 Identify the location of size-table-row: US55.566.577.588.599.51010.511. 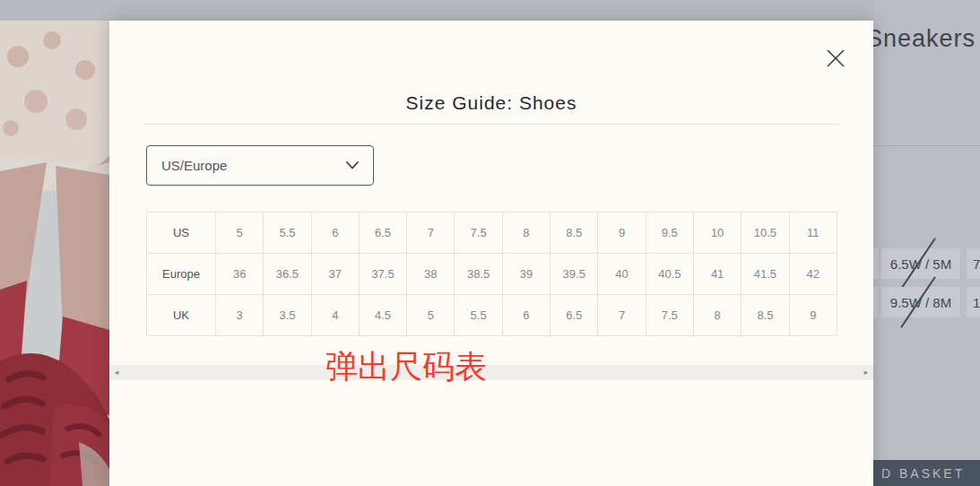
(492, 233).